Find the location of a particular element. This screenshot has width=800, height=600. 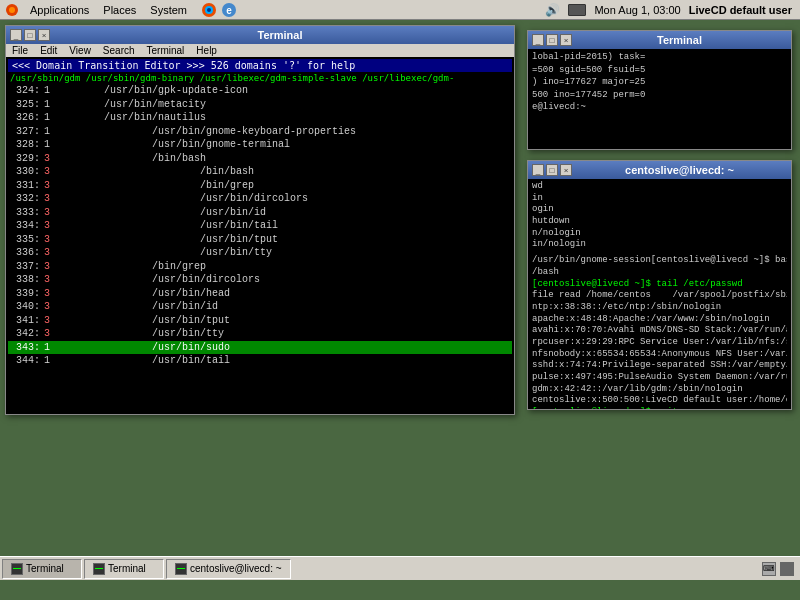

network-status-icon is located at coordinates (577, 10).